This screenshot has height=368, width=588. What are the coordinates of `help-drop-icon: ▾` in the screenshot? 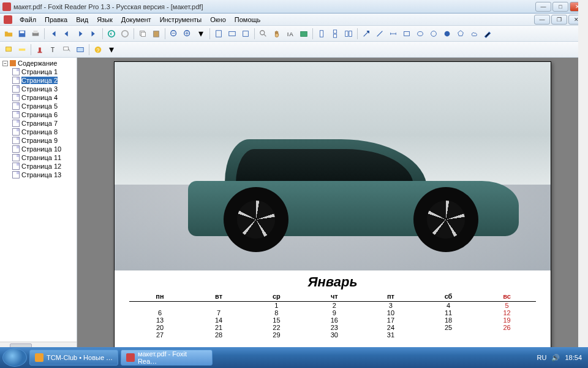 It's located at (111, 50).